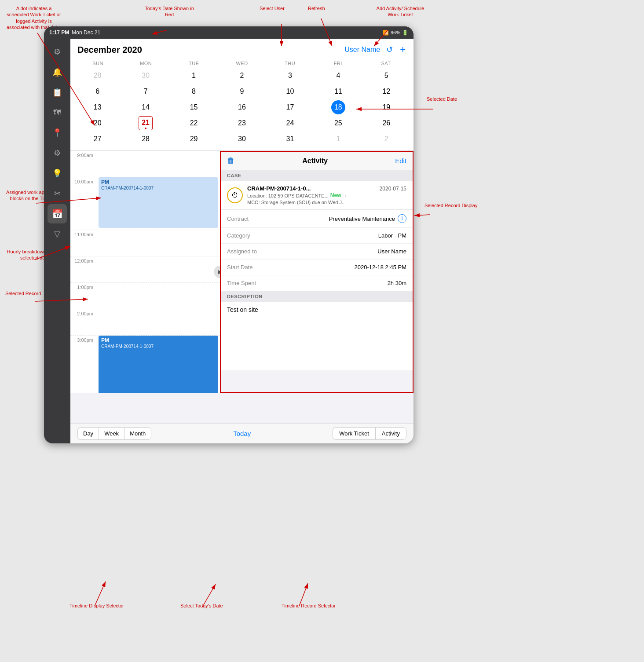  Describe the element at coordinates (194, 107) in the screenshot. I see `cal-day-15: 15` at that location.